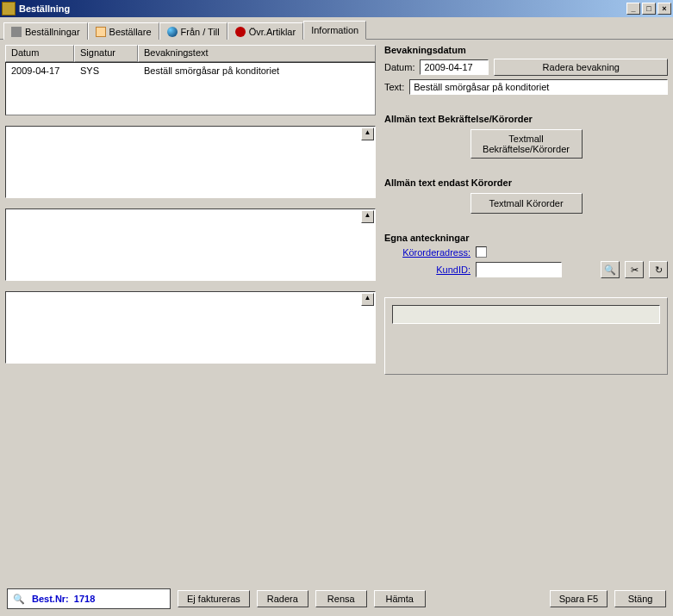  What do you see at coordinates (9, 9) in the screenshot?
I see `app-icon` at bounding box center [9, 9].